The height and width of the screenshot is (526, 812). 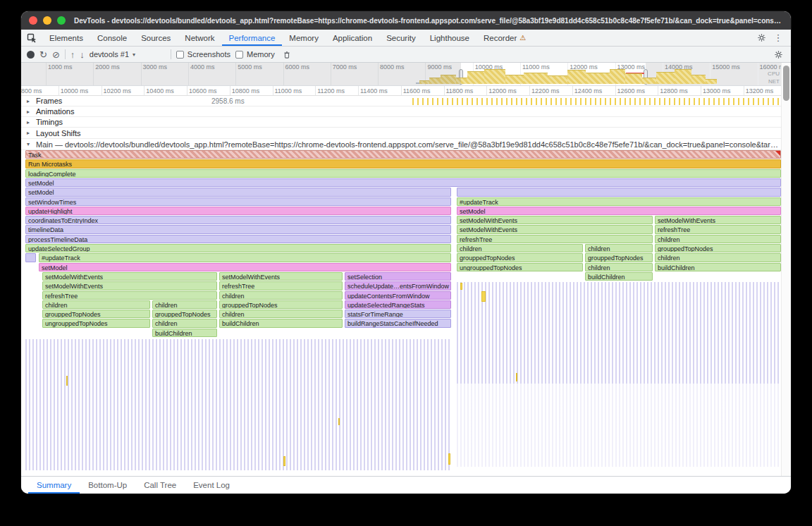 What do you see at coordinates (47, 20) in the screenshot?
I see `minimize-window-button` at bounding box center [47, 20].